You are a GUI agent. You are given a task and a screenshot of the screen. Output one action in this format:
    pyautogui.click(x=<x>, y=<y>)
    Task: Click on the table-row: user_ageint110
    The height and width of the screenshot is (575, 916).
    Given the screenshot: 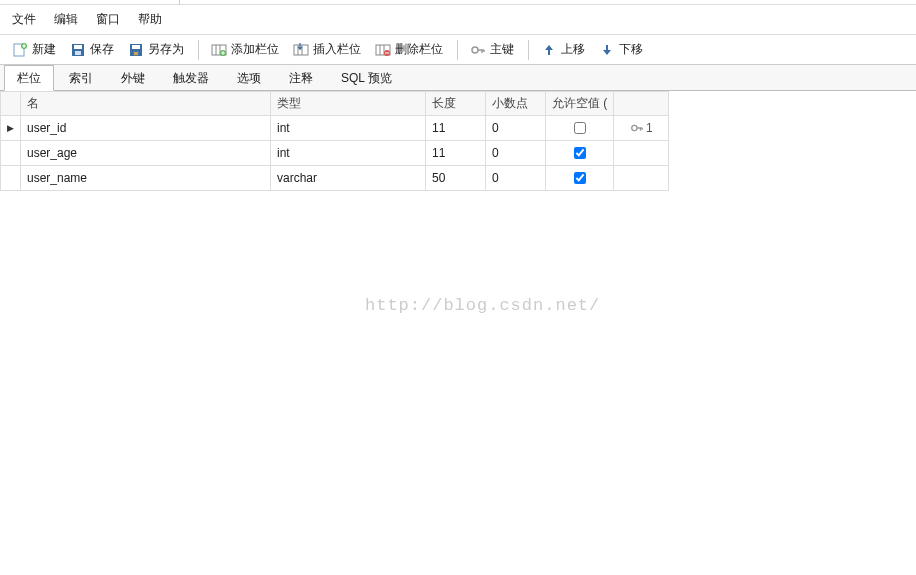 What is the action you would take?
    pyautogui.click(x=335, y=154)
    